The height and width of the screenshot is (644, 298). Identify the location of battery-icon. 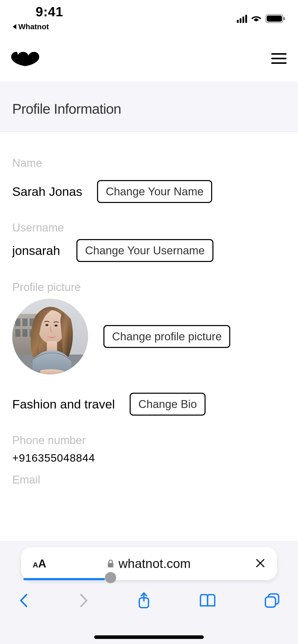
(275, 19).